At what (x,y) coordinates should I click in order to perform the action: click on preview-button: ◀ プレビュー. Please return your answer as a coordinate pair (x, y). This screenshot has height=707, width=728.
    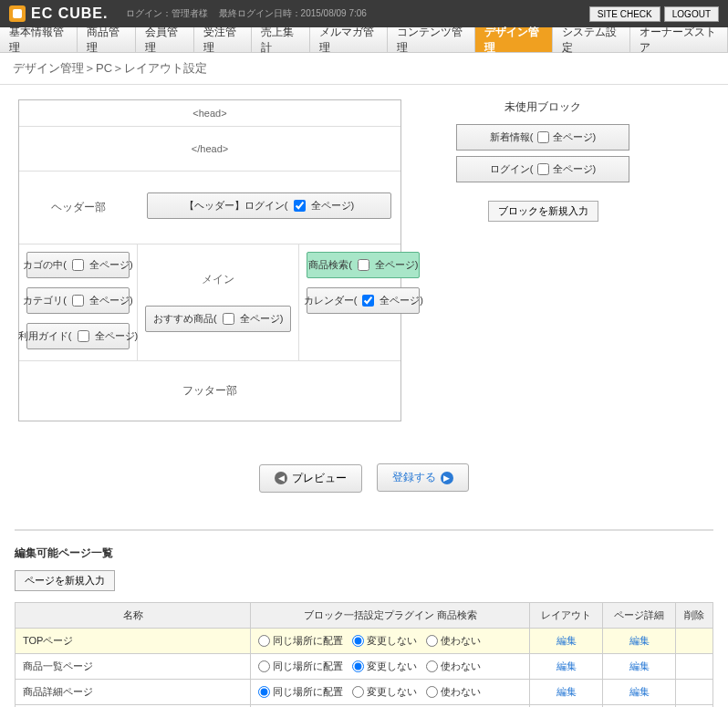
    Looking at the image, I should click on (310, 478).